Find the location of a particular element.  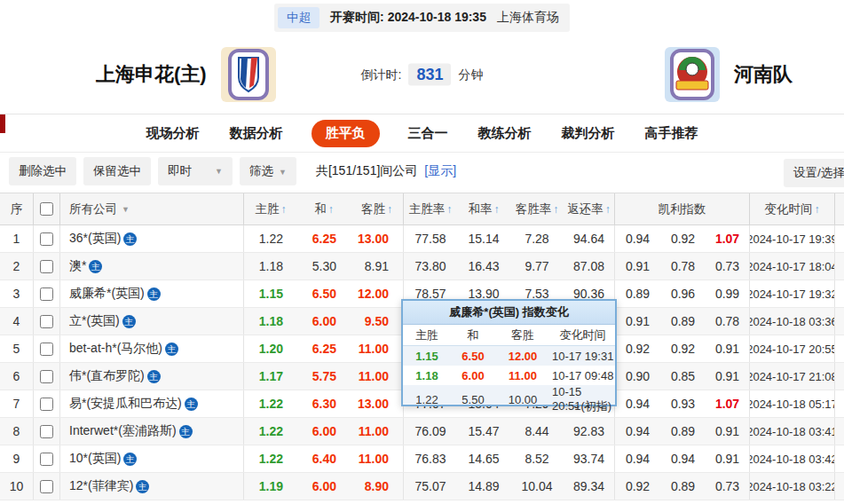

select-all-checkbox is located at coordinates (46, 209).